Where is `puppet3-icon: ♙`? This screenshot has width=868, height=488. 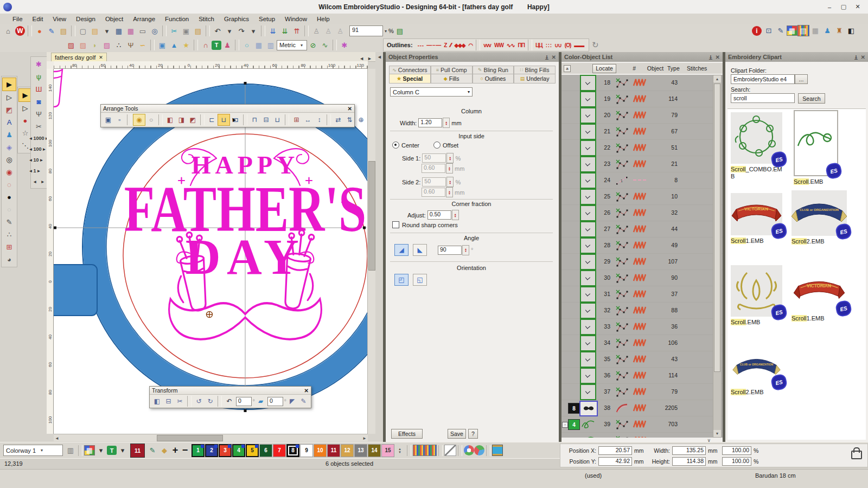
puppet3-icon: ♙ is located at coordinates (340, 31).